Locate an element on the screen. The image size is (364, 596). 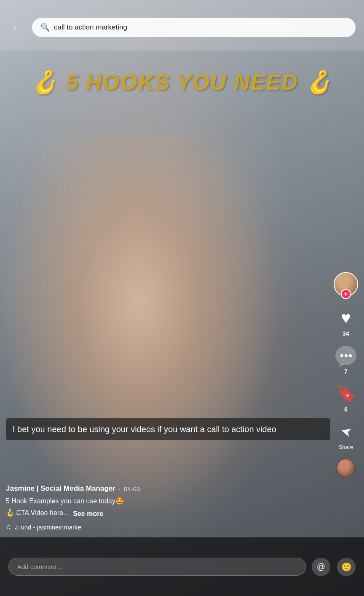
emoji-button: 🙂 is located at coordinates (346, 567).